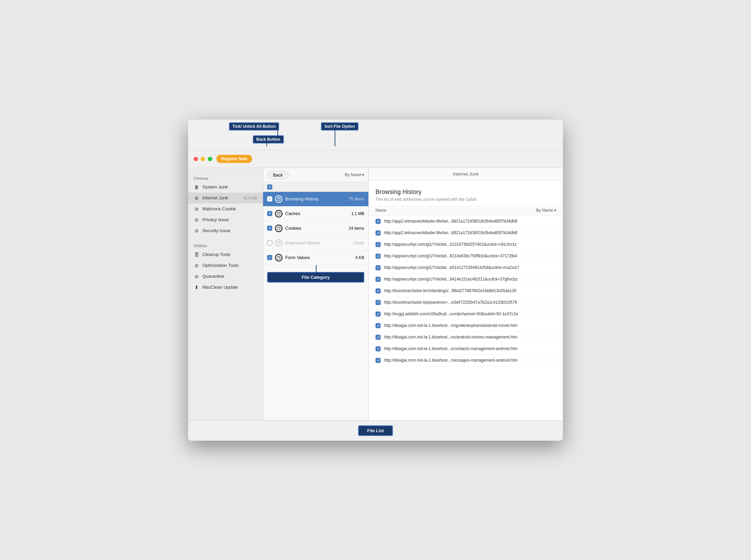 This screenshot has height=560, width=751. What do you see at coordinates (226, 276) in the screenshot?
I see `sidebar-item-quarantine: ⊘ Quarantine` at bounding box center [226, 276].